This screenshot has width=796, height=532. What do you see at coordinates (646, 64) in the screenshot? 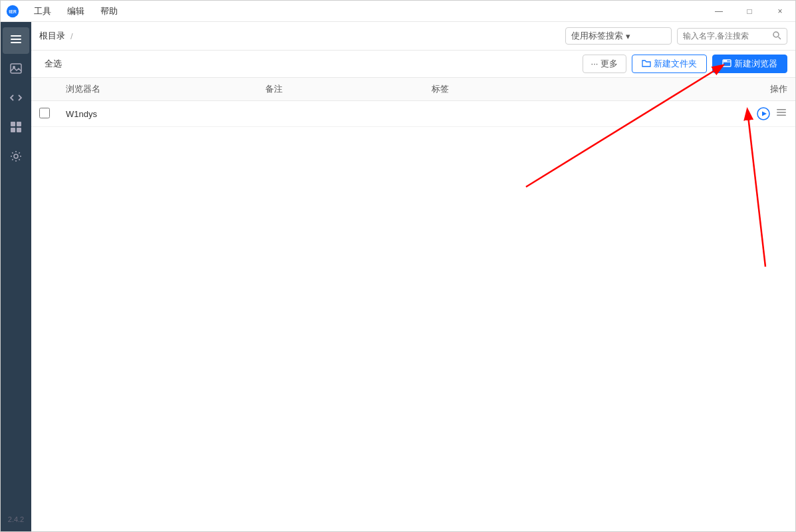
I see `folder-icon` at bounding box center [646, 64].